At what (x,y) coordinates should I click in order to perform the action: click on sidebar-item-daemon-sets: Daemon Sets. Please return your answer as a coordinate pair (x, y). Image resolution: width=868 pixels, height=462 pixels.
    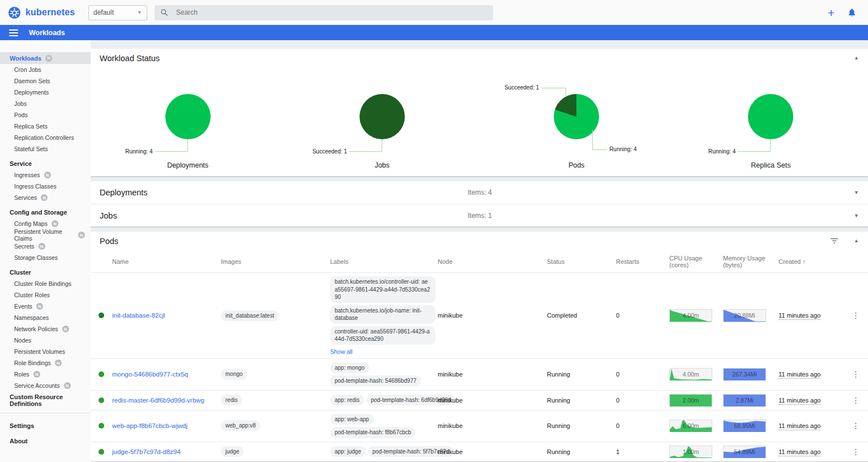
    Looking at the image, I should click on (45, 81).